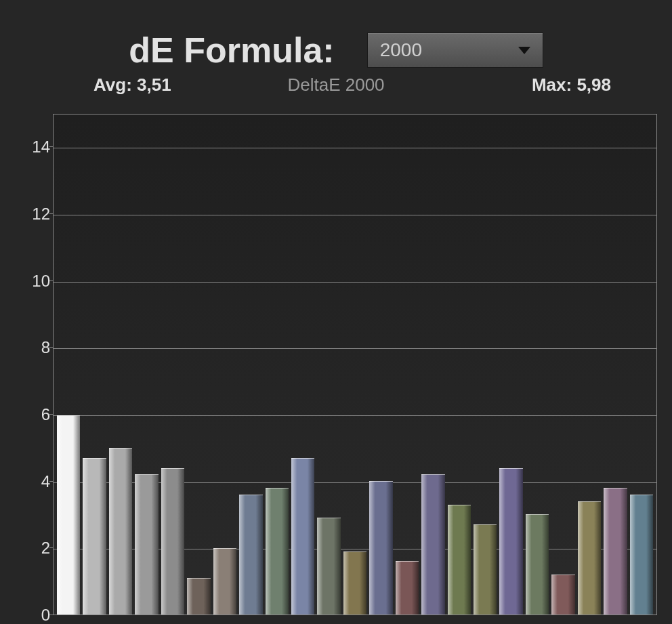 The width and height of the screenshot is (672, 624). I want to click on formula-dropdown-value: 2000, so click(449, 50).